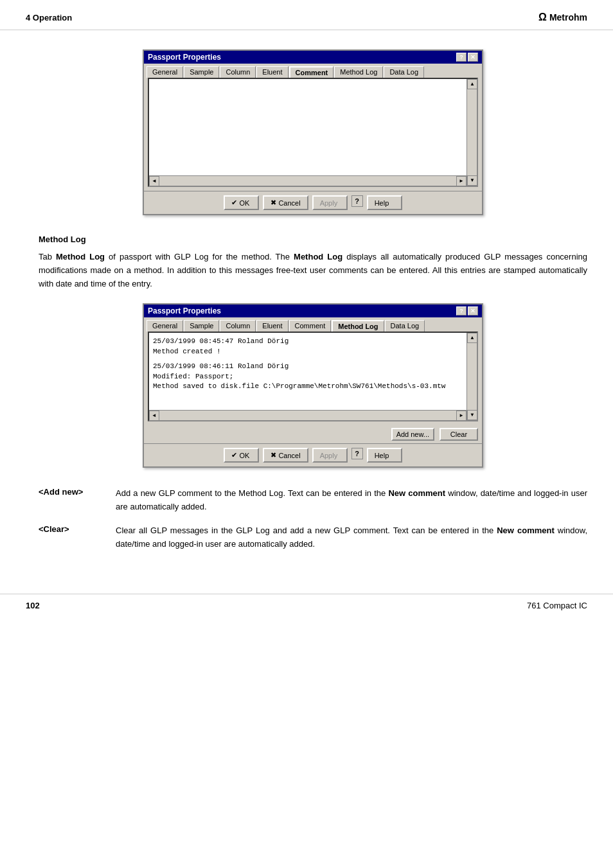 This screenshot has width=613, height=868. What do you see at coordinates (202, 72) in the screenshot?
I see `tab-sample-1: Sample` at bounding box center [202, 72].